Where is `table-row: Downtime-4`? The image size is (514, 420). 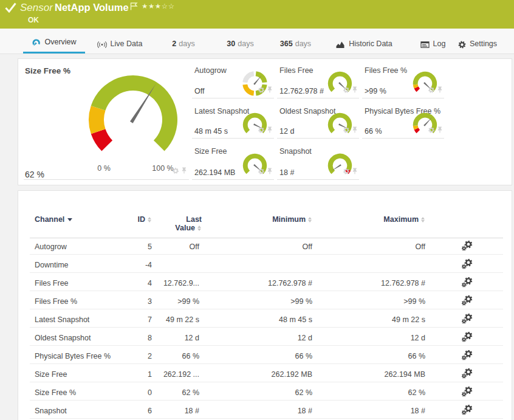 table-row: Downtime-4 is located at coordinates (266, 264).